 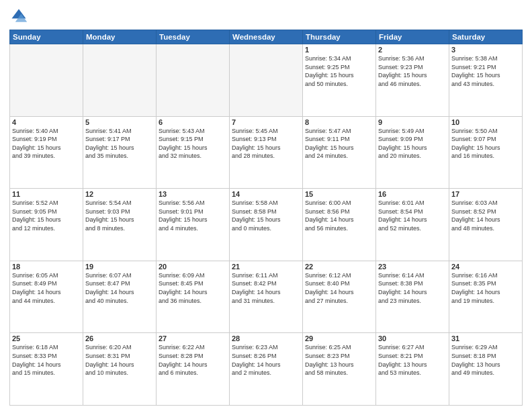 I want to click on day-number: 24, so click(x=486, y=267).